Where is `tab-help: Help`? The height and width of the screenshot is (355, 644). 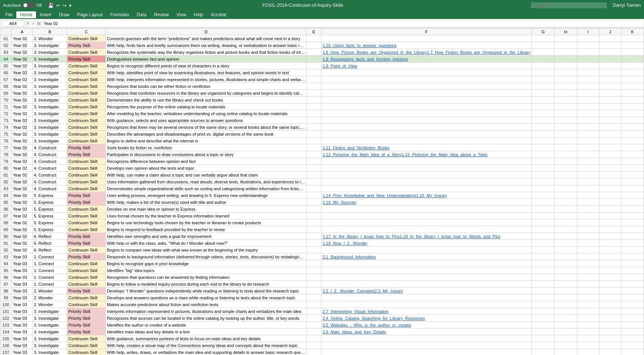 tab-help: Help is located at coordinates (199, 15).